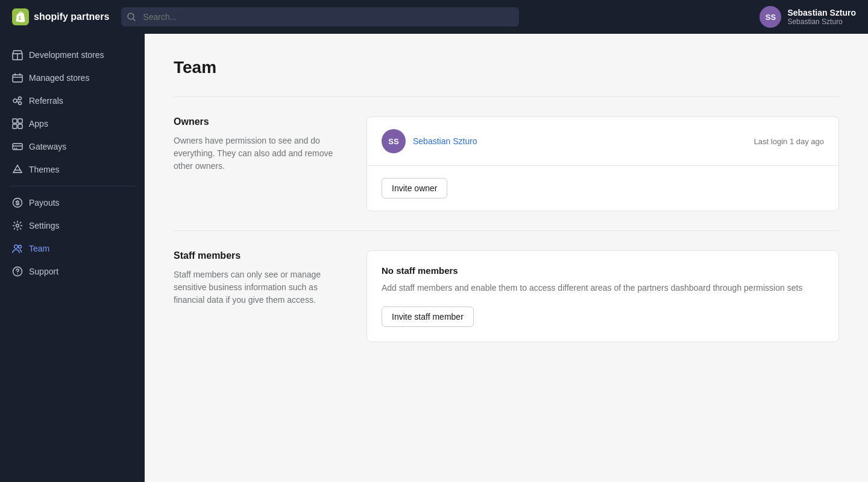  What do you see at coordinates (258, 287) in the screenshot?
I see `staff-description-text: Staff members can only see or manage sen…` at bounding box center [258, 287].